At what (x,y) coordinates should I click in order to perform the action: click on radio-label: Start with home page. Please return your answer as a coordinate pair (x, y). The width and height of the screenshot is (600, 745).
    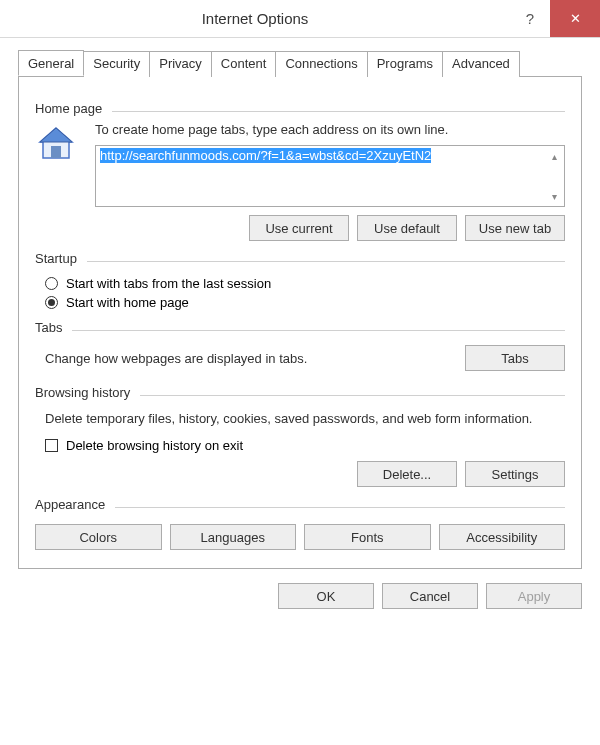
    Looking at the image, I should click on (128, 302).